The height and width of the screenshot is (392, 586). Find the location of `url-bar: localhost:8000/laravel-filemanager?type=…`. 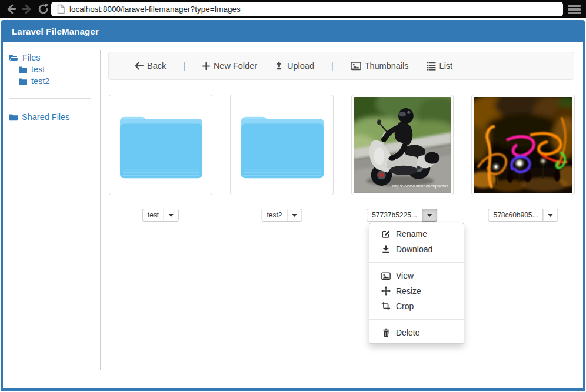

url-bar: localhost:8000/laravel-filemanager?type=… is located at coordinates (307, 9).